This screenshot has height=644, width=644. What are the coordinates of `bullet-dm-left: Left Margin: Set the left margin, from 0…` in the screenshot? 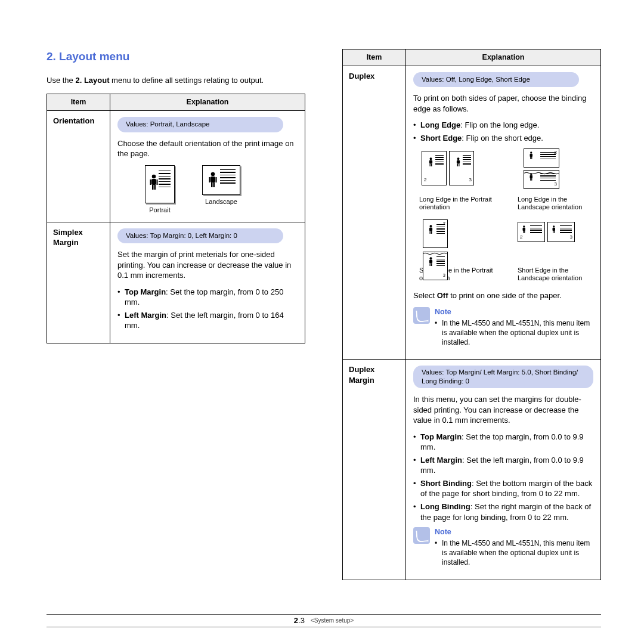 It's located at (503, 465).